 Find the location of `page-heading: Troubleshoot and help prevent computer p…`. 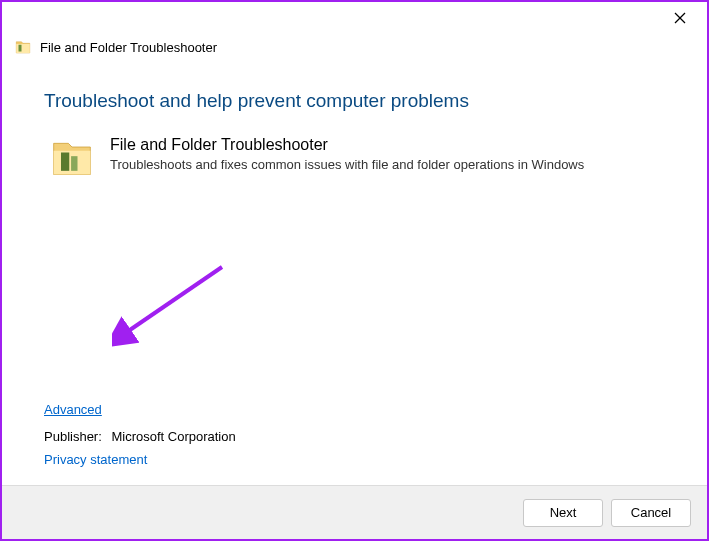

page-heading: Troubleshoot and help prevent computer p… is located at coordinates (354, 101).